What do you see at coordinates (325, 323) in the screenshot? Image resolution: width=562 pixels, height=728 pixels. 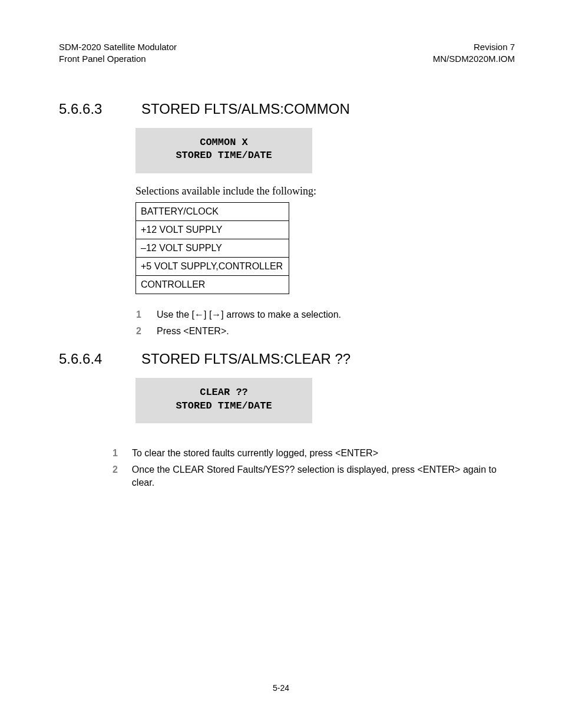 I see `steps-list-common: 1 Use the [←] [→] arrows to make a selec…` at bounding box center [325, 323].